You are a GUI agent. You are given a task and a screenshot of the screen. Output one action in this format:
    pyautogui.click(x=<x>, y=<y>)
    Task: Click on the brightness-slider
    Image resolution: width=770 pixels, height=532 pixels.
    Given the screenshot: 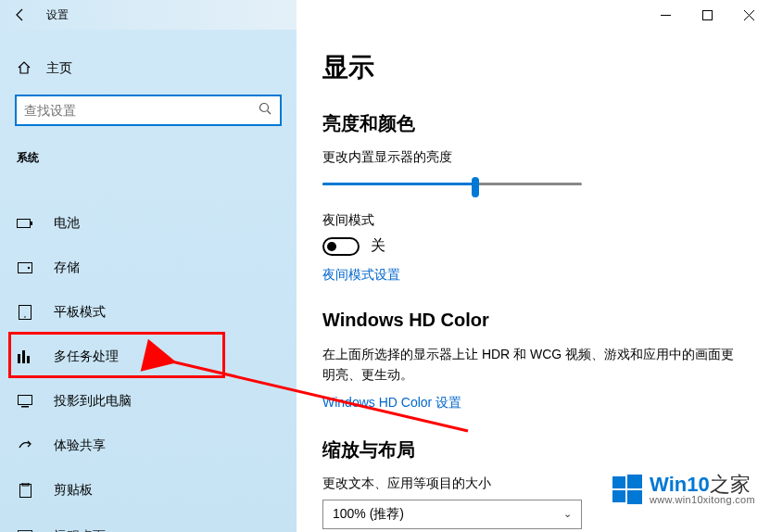 What is the action you would take?
    pyautogui.click(x=452, y=184)
    